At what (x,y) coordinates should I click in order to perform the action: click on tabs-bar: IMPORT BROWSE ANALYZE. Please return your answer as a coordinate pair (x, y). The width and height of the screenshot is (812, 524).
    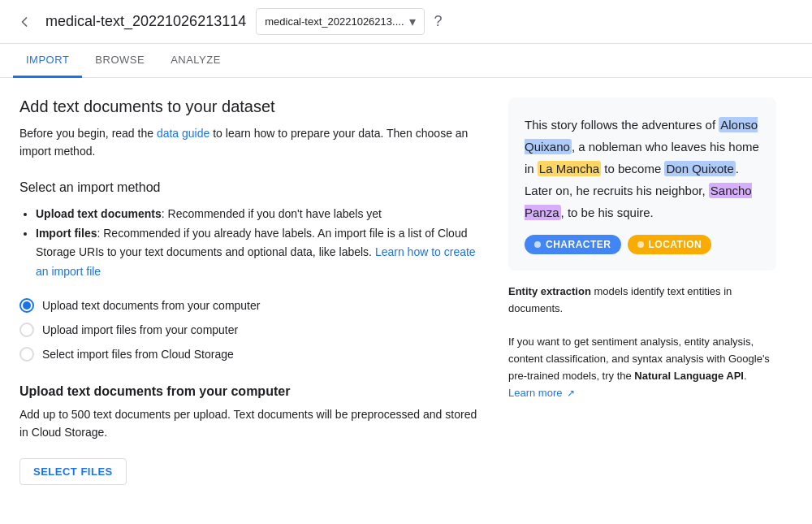
    Looking at the image, I should click on (406, 61).